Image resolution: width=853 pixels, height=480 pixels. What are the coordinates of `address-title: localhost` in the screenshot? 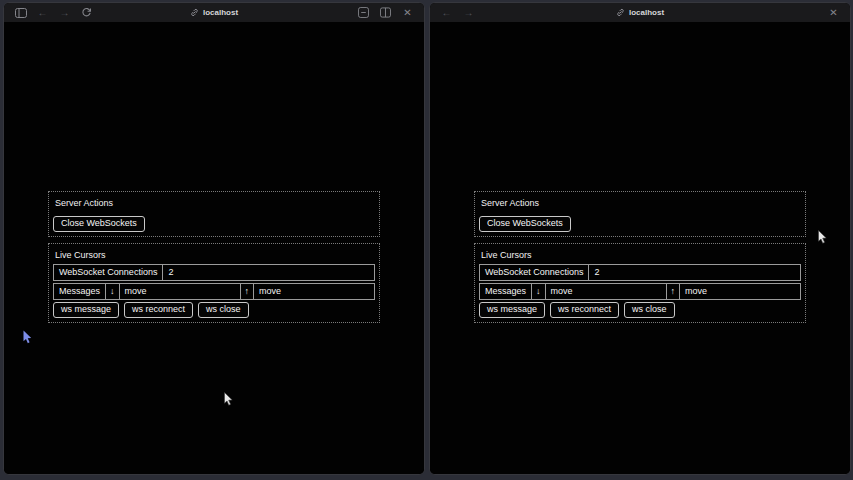 It's located at (640, 12).